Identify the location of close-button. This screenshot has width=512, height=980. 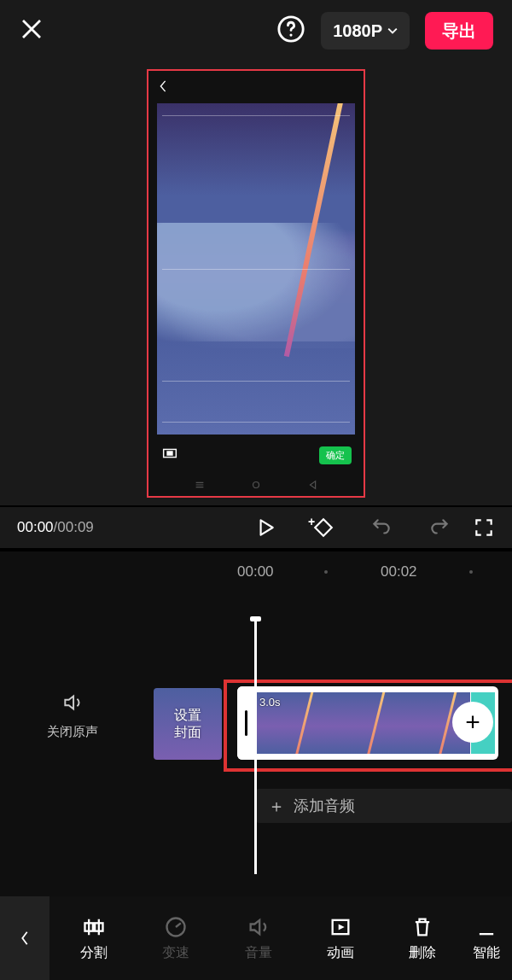
(32, 31).